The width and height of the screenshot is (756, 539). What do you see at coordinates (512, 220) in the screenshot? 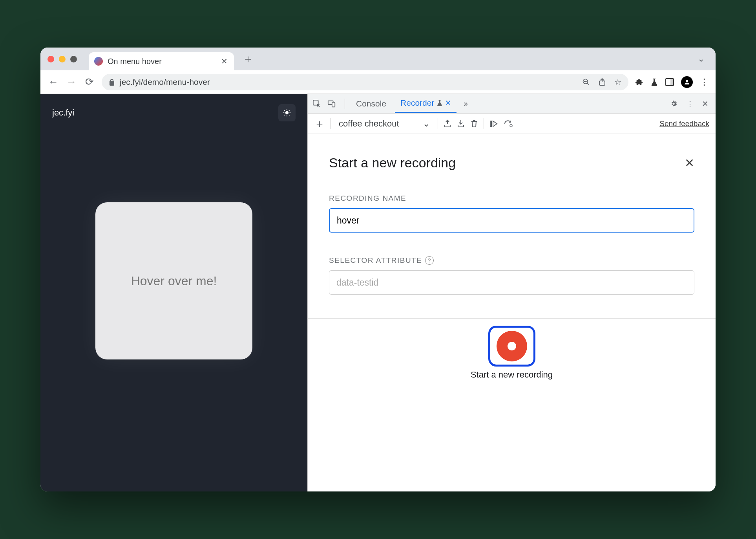
I see `recording-name-input` at bounding box center [512, 220].